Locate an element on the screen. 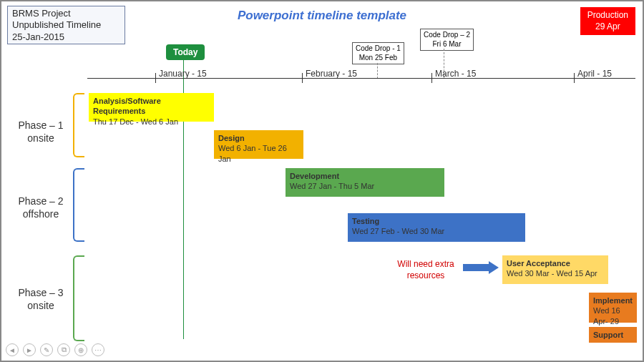 This screenshot has width=644, height=362. bar-user-acceptance: User Acceptance Wed 30 Mar - Wed 15 Apr is located at coordinates (555, 270).